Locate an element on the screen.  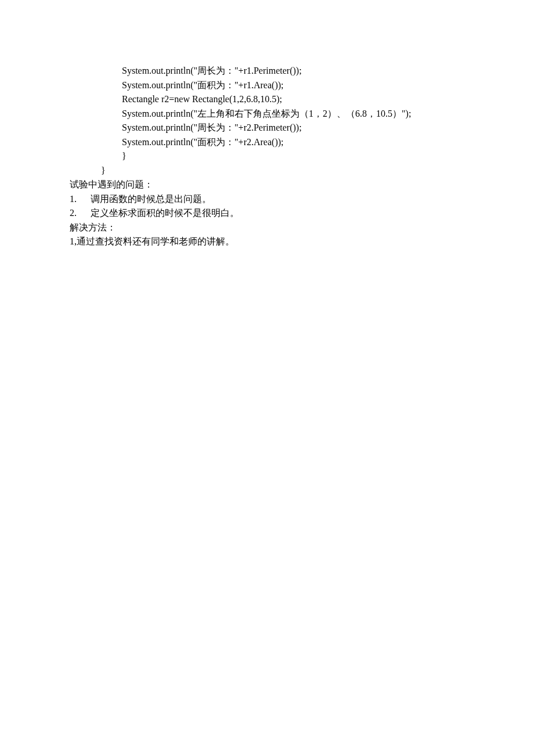
code-line: System.out.println("周长为："+r1.Perimeter()… is located at coordinates (267, 71).